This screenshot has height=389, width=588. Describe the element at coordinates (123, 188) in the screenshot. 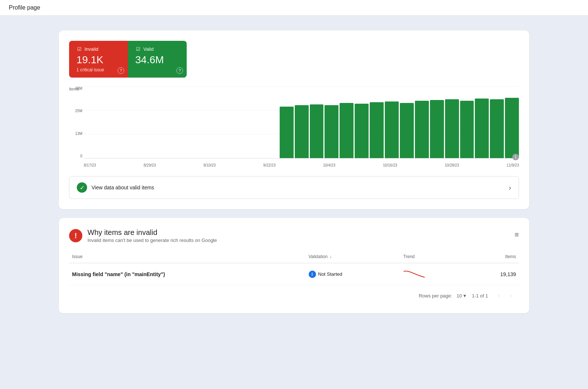

I see `view-data-text: View data about valid items` at that location.